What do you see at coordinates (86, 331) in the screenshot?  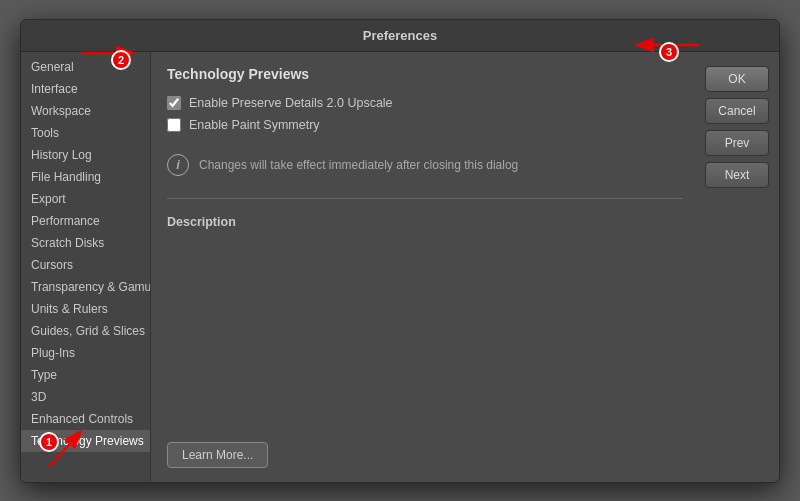 I see `sidebar-item-guides--grid---slices: Guides, Grid & Slices` at bounding box center [86, 331].